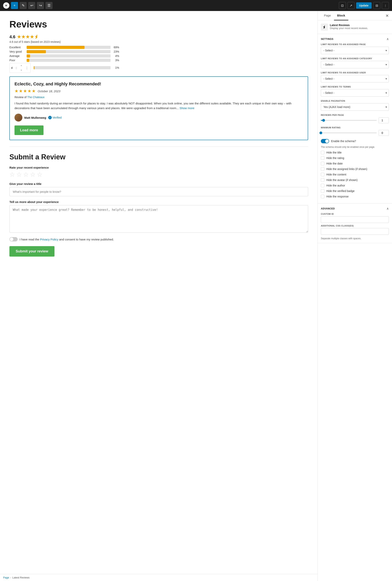 The width and height of the screenshot is (392, 581). I want to click on privacy-policy-link: Privacy Policy, so click(49, 240).